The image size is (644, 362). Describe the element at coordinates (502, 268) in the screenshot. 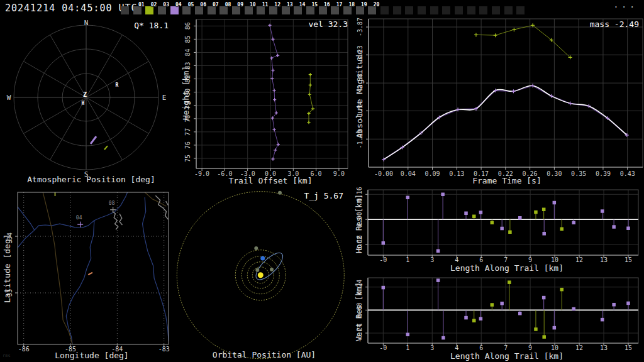

I see `horz-res-x-axis-label: Length Along Trail [km]` at that location.